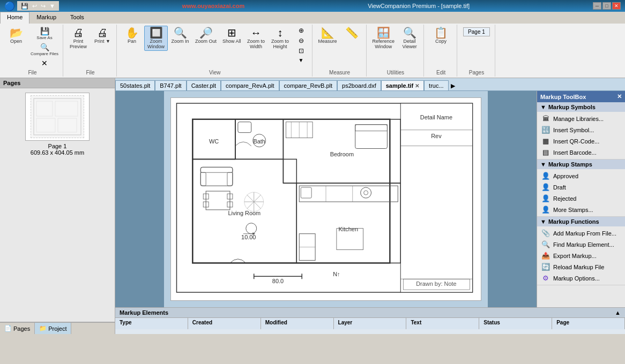 The width and height of the screenshot is (625, 364). Describe the element at coordinates (359, 86) in the screenshot. I see `tab-ps2board: ps2board.dxf` at that location.